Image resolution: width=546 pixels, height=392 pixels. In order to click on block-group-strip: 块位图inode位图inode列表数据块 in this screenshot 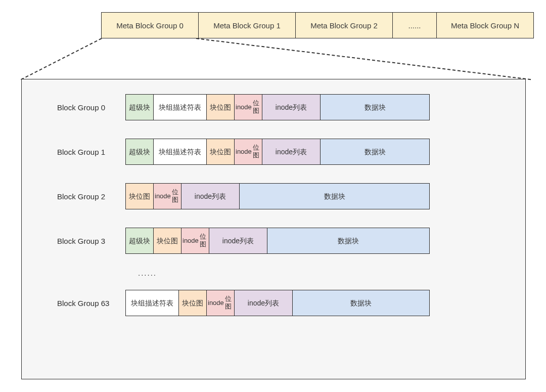, I will do `click(278, 196)`.